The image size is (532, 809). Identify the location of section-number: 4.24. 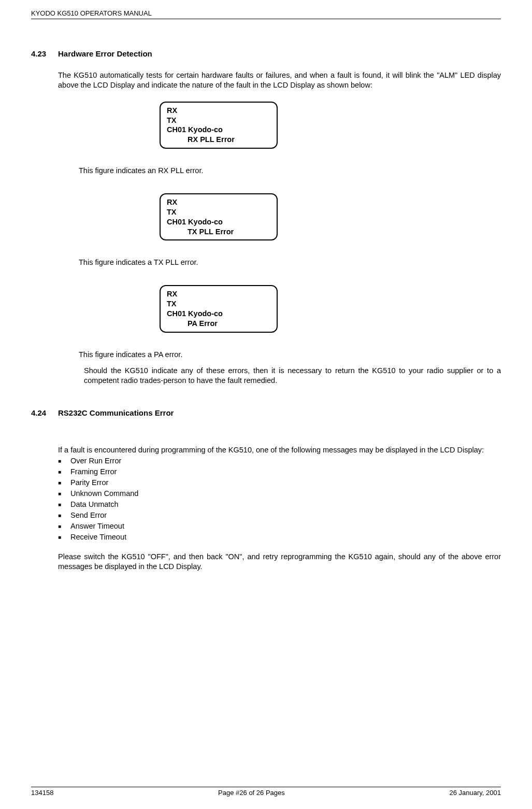
(45, 413).